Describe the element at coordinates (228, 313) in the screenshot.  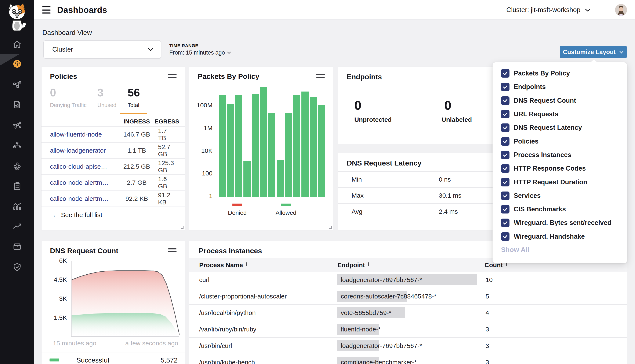
I see `process-name: /usr/local/bin/python` at that location.